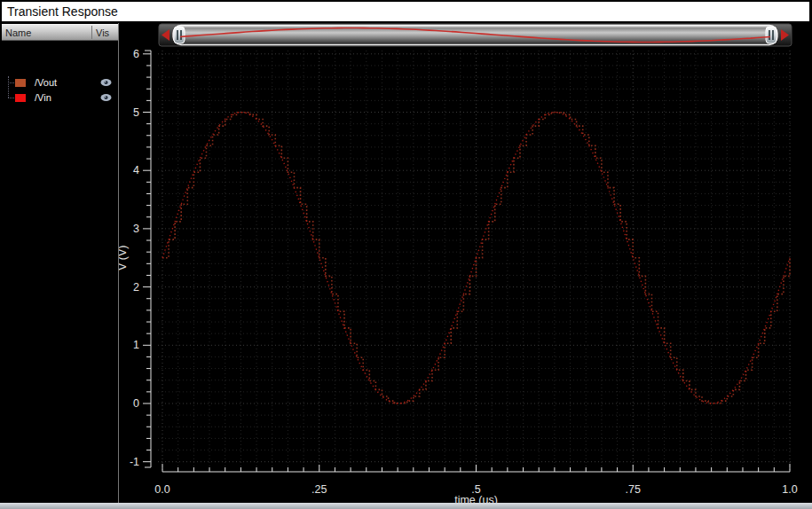  Describe the element at coordinates (771, 35) in the screenshot. I see `scroll-thumb-grip-right` at that location.